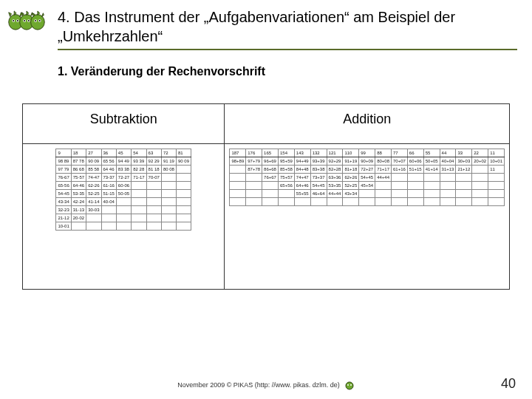 The image size is (532, 399). Describe the element at coordinates (302, 154) in the screenshot. I see `table-header-cell: 143` at that location.